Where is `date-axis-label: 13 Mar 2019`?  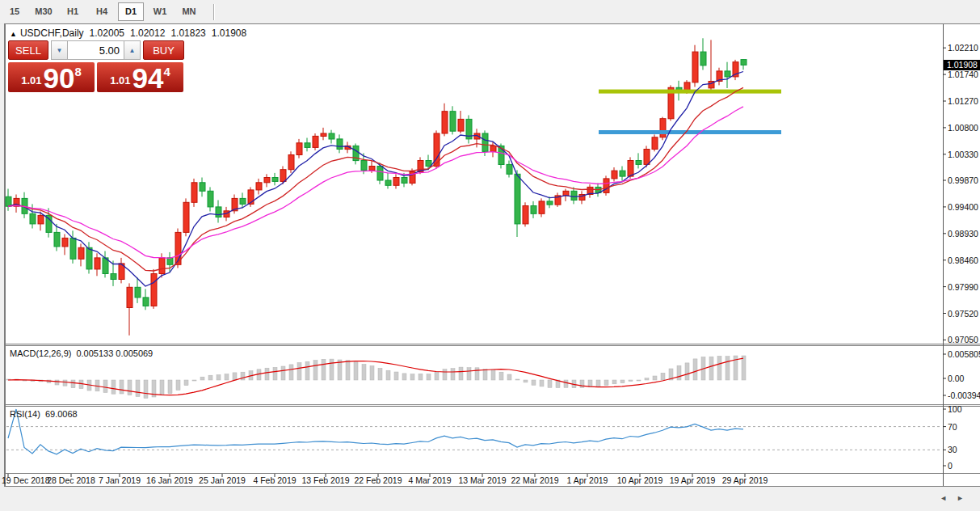
date-axis-label: 13 Mar 2019 is located at coordinates (483, 480).